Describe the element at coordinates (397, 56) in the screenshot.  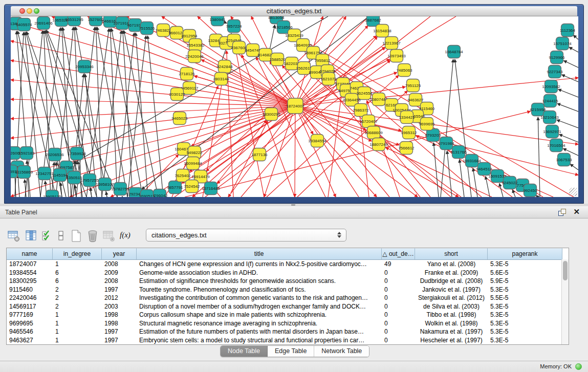
I see `graph-node: 10973493` at that location.